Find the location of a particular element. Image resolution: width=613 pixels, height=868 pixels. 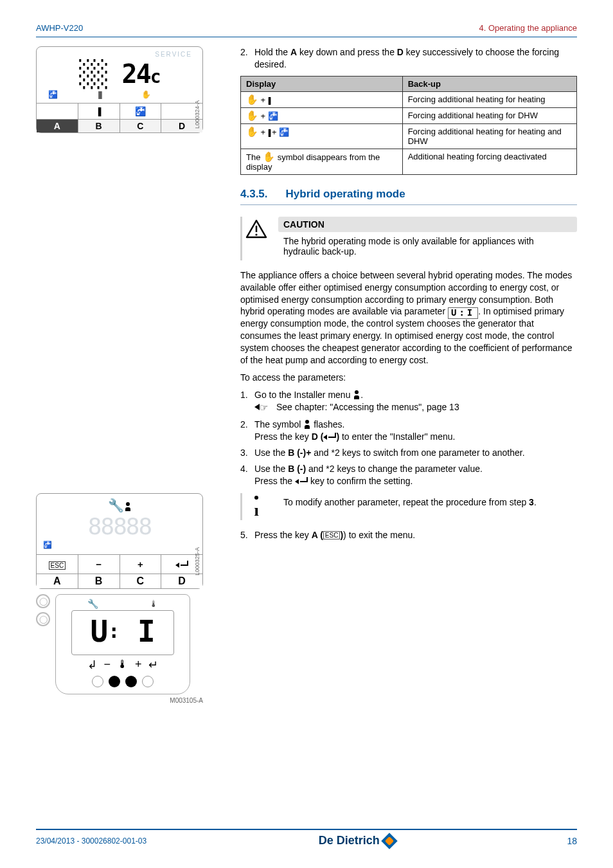

figure-installer-menu: L000325-A 🔧 88888 🚰 ESC − + A B is located at coordinates (120, 541).